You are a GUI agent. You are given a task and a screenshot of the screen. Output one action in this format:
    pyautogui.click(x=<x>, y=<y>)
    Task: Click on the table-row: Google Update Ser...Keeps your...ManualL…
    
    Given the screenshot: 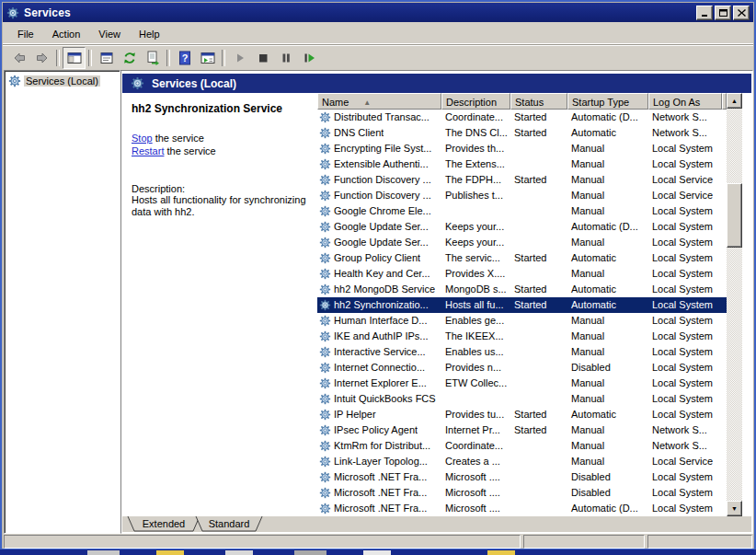 What is the action you would take?
    pyautogui.click(x=522, y=243)
    